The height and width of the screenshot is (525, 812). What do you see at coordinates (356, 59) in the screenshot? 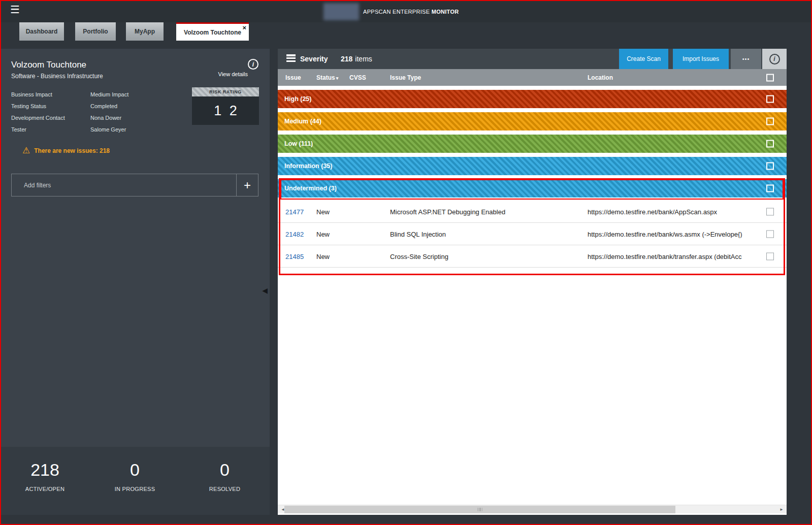
I see `items-count: 218items` at bounding box center [356, 59].